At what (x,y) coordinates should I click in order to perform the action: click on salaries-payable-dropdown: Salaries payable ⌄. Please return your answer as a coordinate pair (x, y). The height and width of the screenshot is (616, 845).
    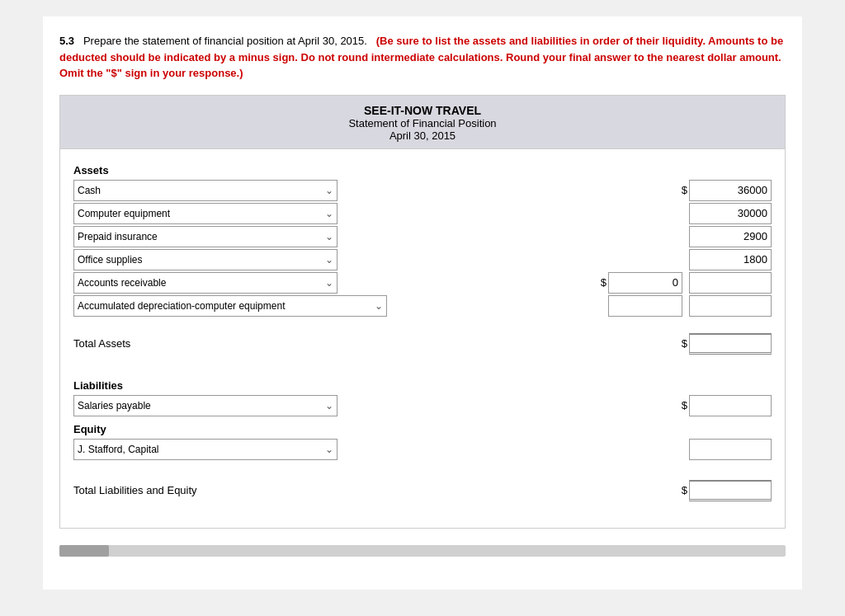
    Looking at the image, I should click on (205, 406).